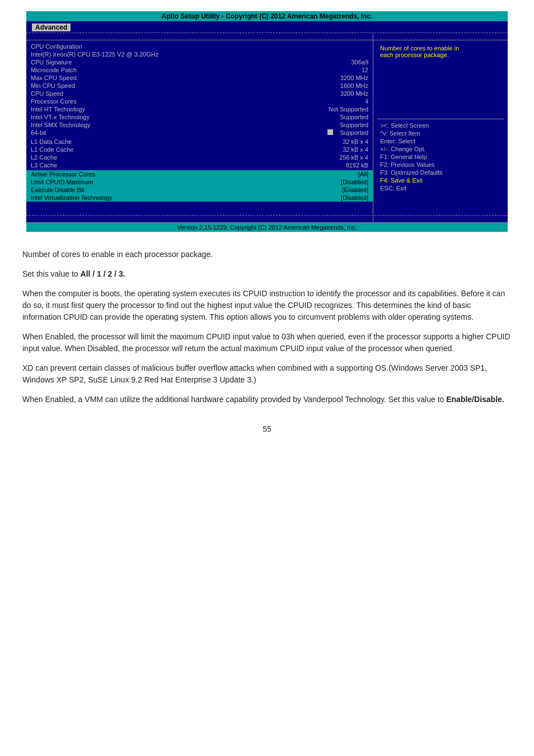 This screenshot has height=756, width=534. Describe the element at coordinates (441, 141) in the screenshot. I see `nav-enter-select: Enter: Select` at that location.